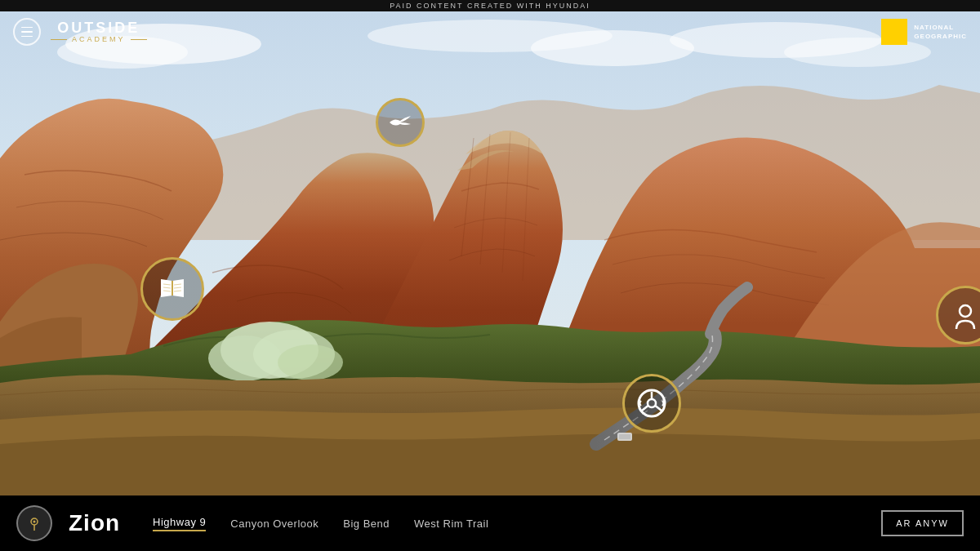 This screenshot has height=551, width=980. I want to click on header: OUTSIDE ACADEMY NATIONALGEOGRAPHIC, so click(490, 32).